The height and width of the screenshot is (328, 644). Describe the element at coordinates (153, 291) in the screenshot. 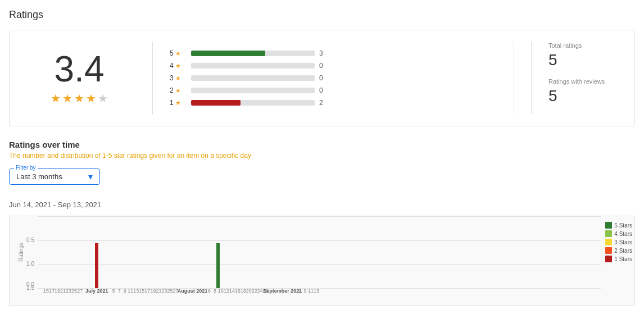

I see `x-label-15: 19` at that location.